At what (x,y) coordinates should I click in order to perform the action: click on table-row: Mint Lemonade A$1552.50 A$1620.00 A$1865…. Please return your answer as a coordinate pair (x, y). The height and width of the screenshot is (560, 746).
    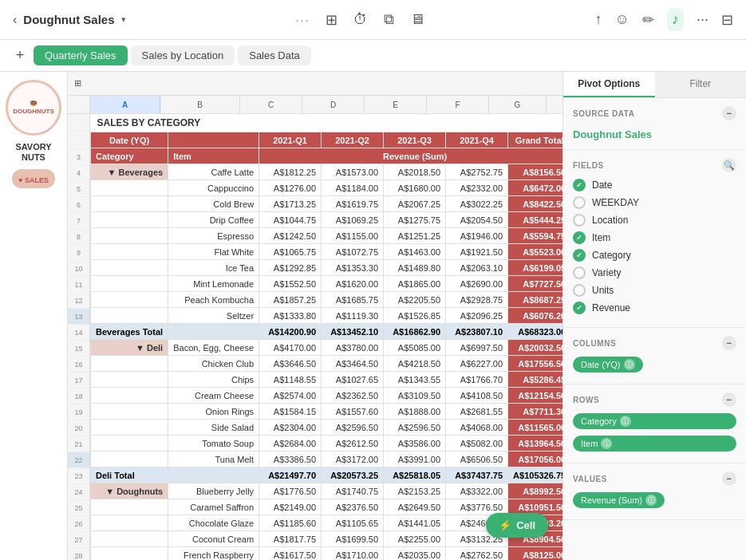
    Looking at the image, I should click on (327, 284).